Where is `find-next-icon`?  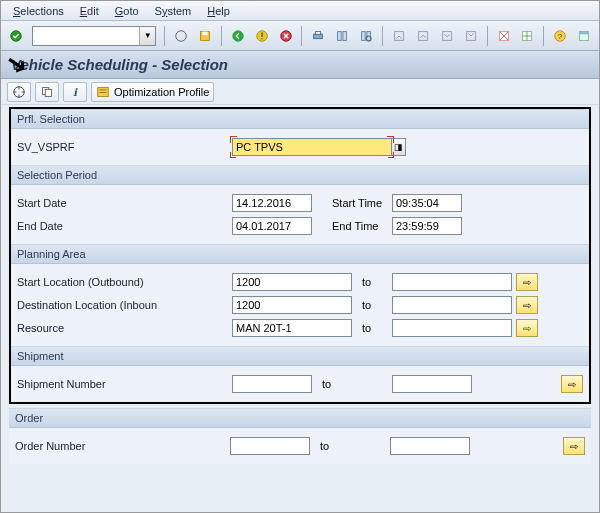
find-next-icon is located at coordinates (366, 36).